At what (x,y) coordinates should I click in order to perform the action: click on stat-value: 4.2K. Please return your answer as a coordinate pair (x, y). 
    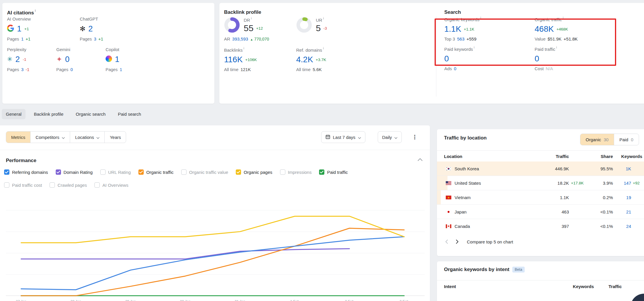
    Looking at the image, I should click on (305, 60).